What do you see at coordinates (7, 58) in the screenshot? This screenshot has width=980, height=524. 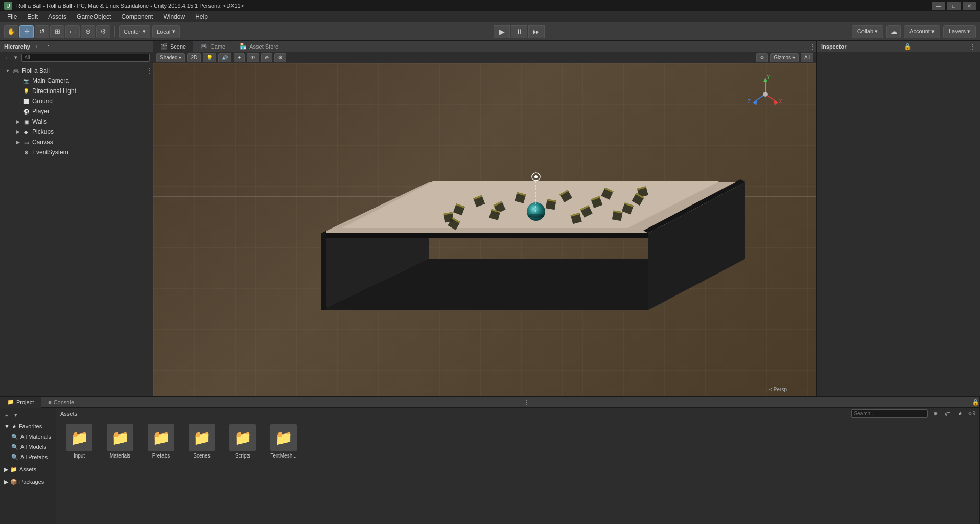 I see `hierarchy-create-button: +` at bounding box center [7, 58].